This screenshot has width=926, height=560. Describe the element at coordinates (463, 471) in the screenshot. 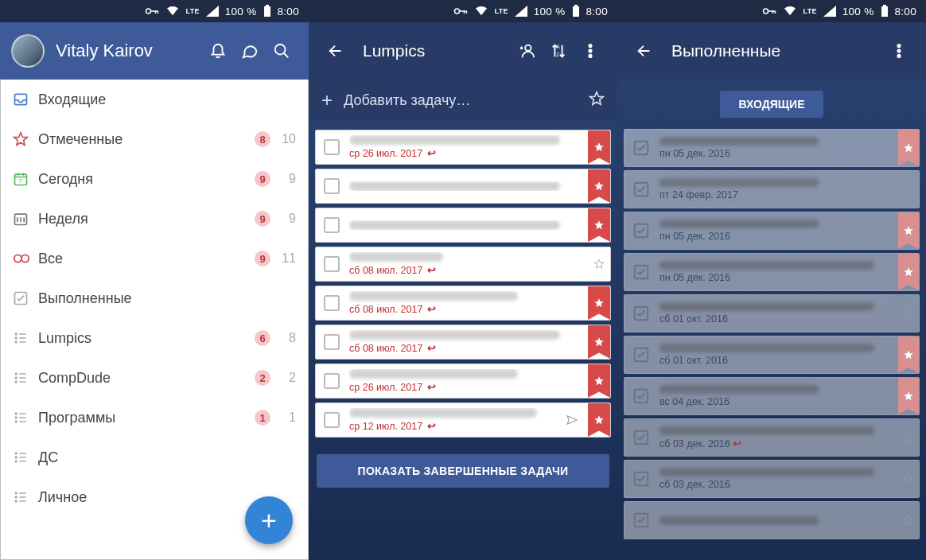

I see `show-completed-button: ПОКАЗАТЬ ЗАВЕРШЕННЫЕ ЗАДАЧИ` at that location.